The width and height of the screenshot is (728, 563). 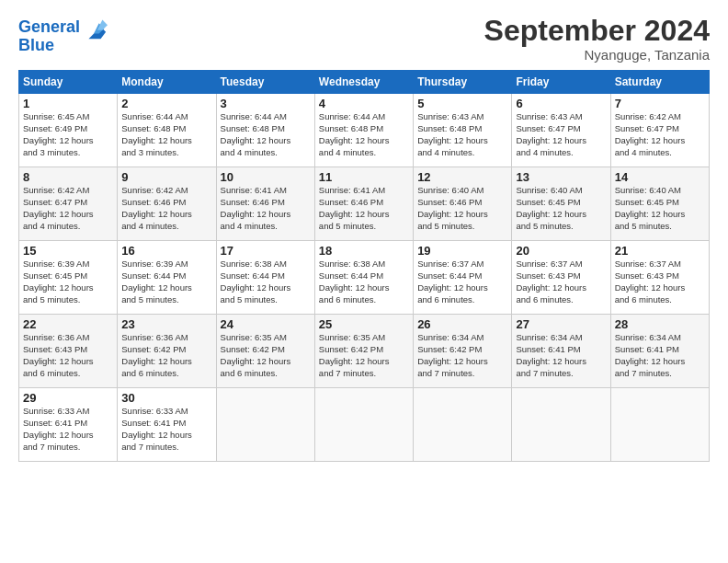 I want to click on day-number: 24, so click(x=266, y=324).